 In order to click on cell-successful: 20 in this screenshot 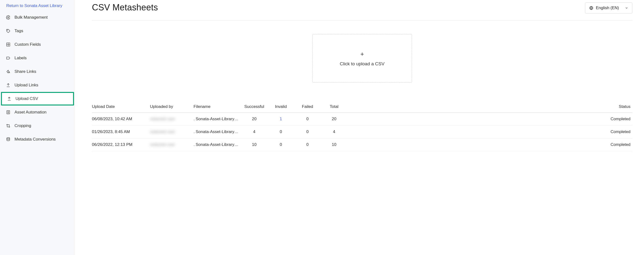, I will do `click(255, 119)`.